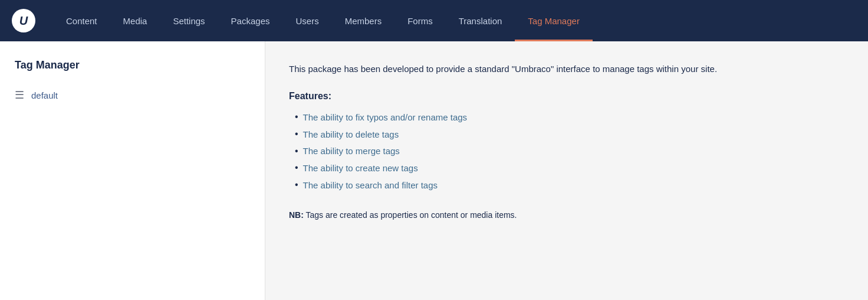  Describe the element at coordinates (136, 21) in the screenshot. I see `nav-item-media: Media` at that location.